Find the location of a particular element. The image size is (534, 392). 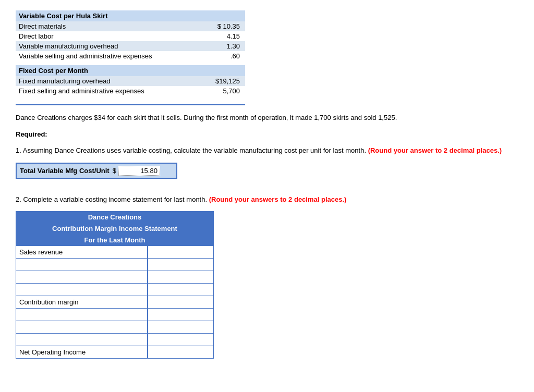

empty-value-2-input is located at coordinates (180, 277).